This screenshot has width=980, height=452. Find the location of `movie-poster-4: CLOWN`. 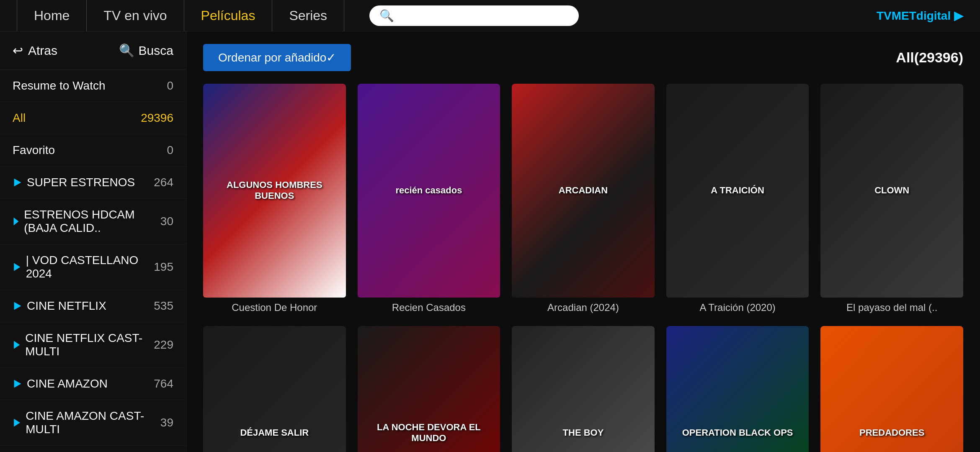

movie-poster-4: CLOWN is located at coordinates (892, 191).